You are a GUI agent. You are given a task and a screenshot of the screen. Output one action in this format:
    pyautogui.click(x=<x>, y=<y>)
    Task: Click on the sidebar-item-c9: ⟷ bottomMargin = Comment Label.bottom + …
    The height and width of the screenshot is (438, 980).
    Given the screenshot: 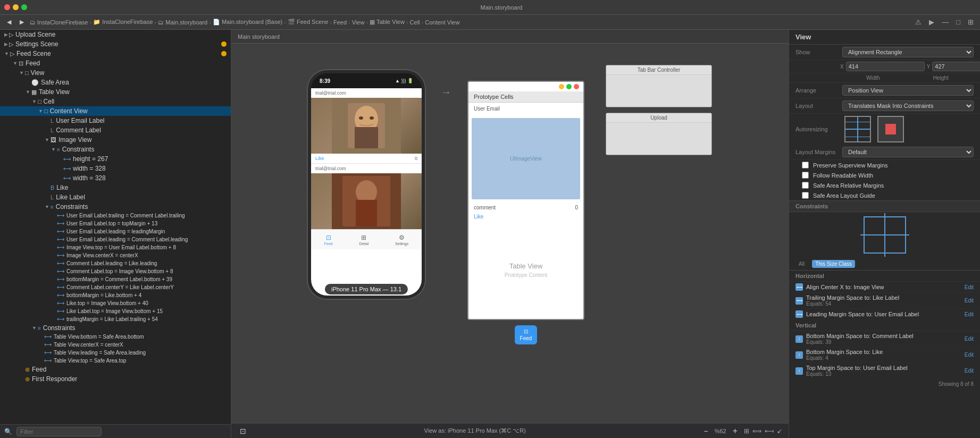 What is the action you would take?
    pyautogui.click(x=115, y=280)
    